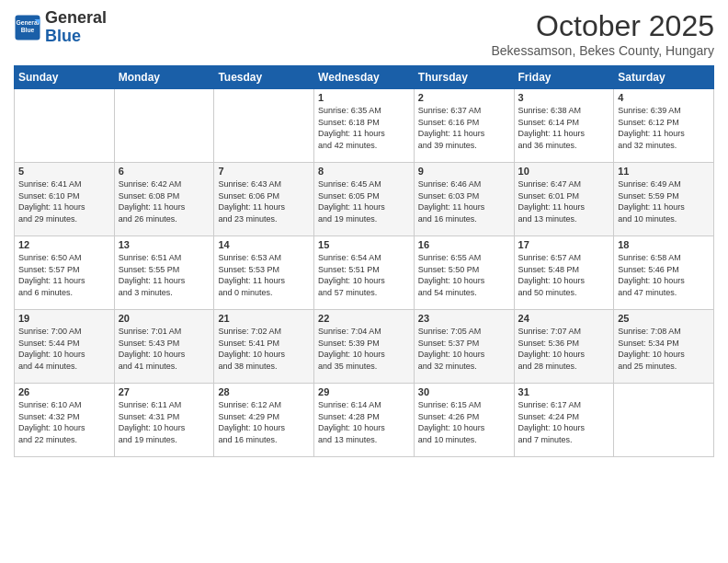 Image resolution: width=728 pixels, height=563 pixels. What do you see at coordinates (28, 28) in the screenshot?
I see `logo-icon: General Blue` at bounding box center [28, 28].